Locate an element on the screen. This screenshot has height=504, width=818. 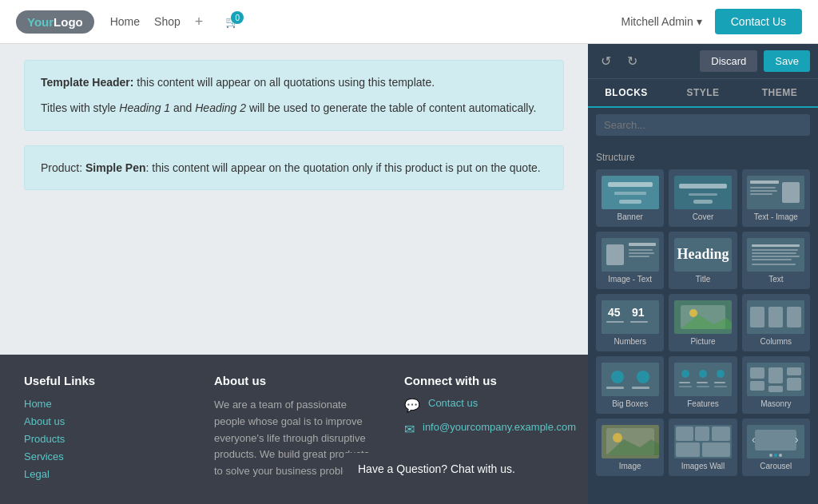
box1-end: will be used to generate the table of co… is located at coordinates (391, 108).